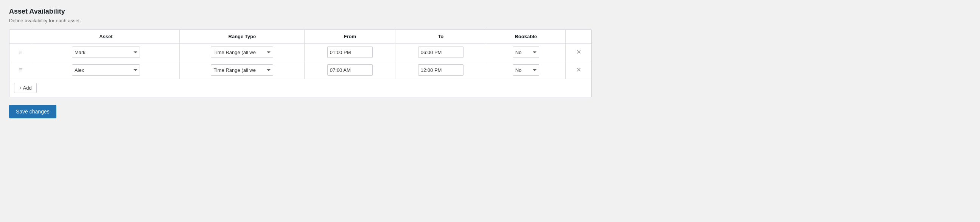 This screenshot has height=222, width=980. Describe the element at coordinates (242, 52) in the screenshot. I see `range-type-select-1: Time Range (all we` at that location.